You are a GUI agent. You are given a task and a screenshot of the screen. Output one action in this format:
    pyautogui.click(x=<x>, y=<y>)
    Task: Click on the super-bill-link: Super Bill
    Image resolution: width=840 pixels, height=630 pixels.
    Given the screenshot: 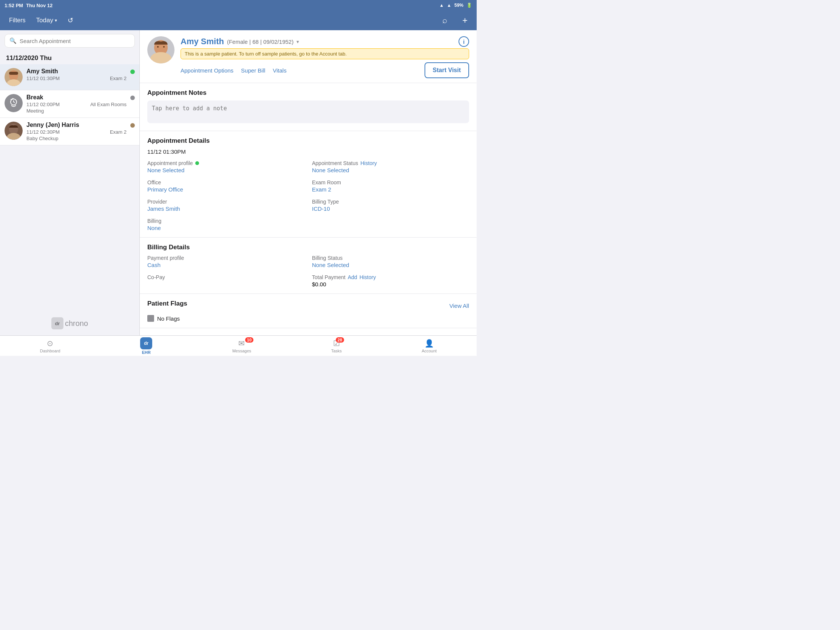 What is the action you would take?
    pyautogui.click(x=253, y=71)
    